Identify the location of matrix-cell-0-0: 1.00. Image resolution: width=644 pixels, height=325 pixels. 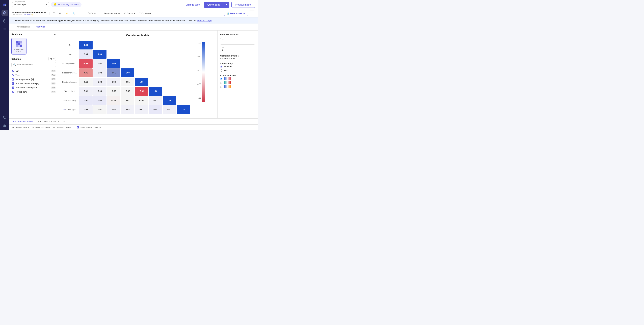
(86, 45).